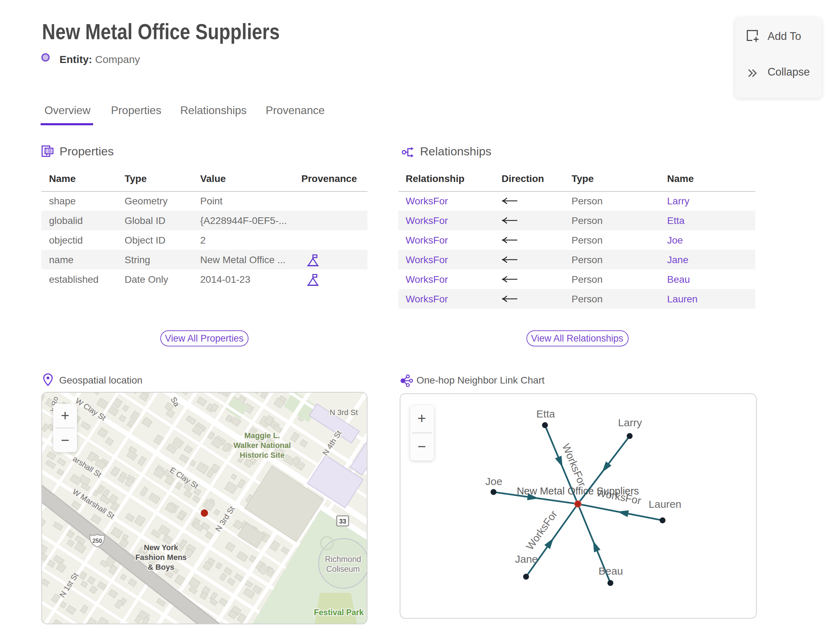 The width and height of the screenshot is (840, 639). What do you see at coordinates (664, 504) in the screenshot?
I see `svg-text: Lauren` at bounding box center [664, 504].